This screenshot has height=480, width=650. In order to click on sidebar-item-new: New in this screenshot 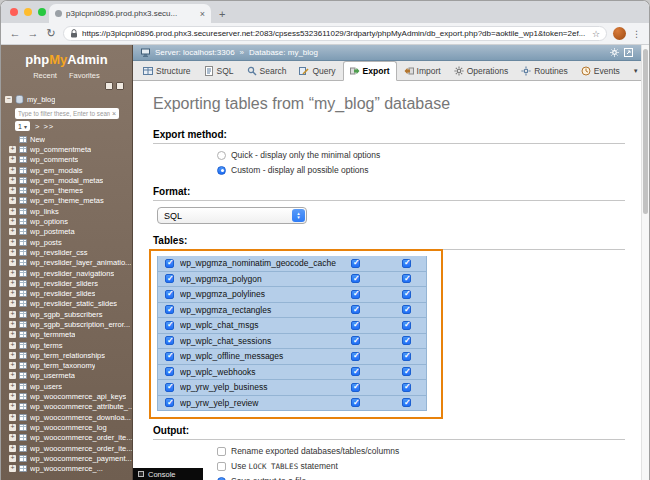, I will do `click(66, 139)`.